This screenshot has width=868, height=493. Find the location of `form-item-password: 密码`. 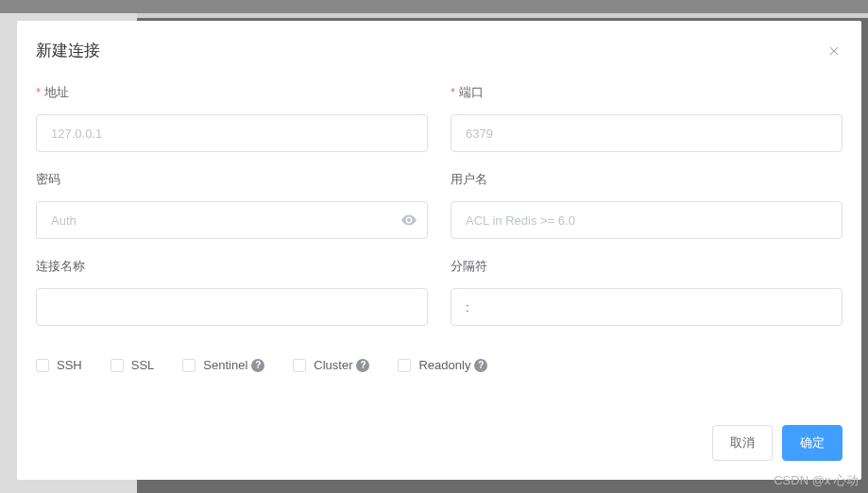

form-item-password: 密码 is located at coordinates (232, 205).